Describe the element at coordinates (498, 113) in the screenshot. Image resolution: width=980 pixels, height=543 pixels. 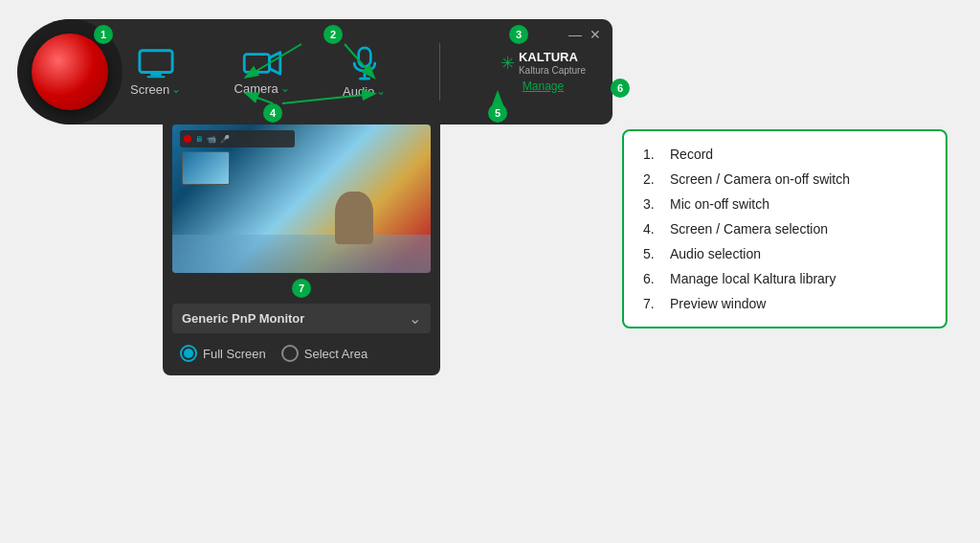
I see `badge-5: 5` at that location.